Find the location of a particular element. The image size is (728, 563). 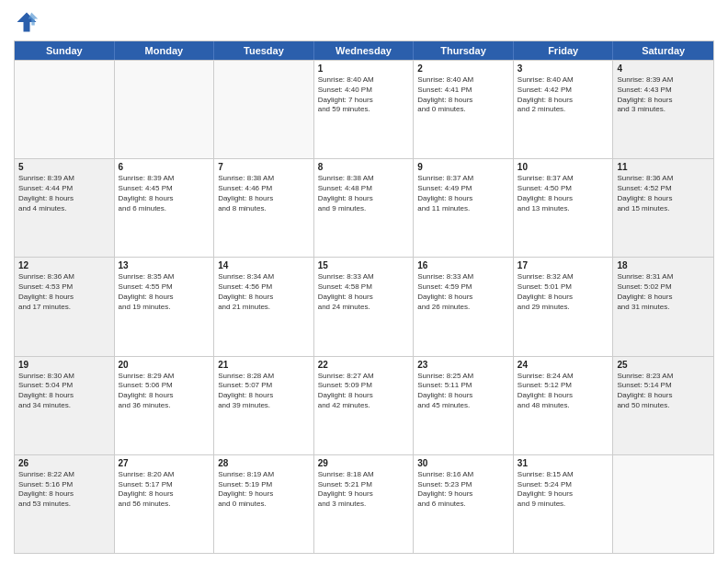

day-cell-1: 1Sunrise: 8:40 AM Sunset: 4:40 PM Daylig… is located at coordinates (364, 109).